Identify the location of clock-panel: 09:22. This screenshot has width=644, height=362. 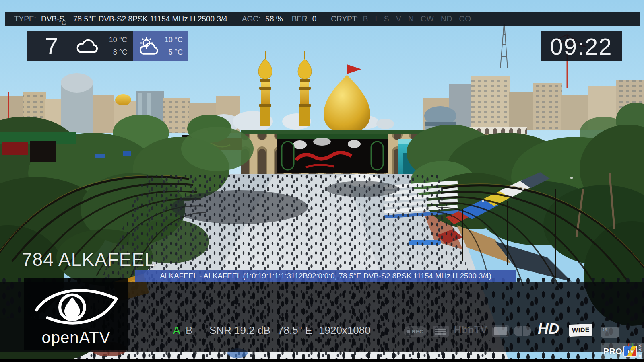
(581, 46).